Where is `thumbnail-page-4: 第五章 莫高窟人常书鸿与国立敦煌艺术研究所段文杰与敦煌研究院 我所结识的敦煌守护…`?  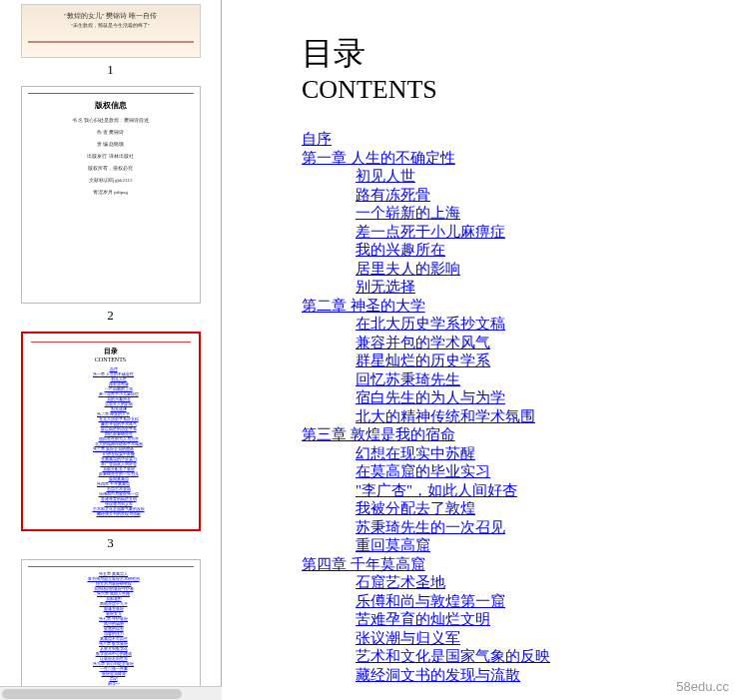 thumbnail-page-4: 第五章 莫高窟人常书鸿与国立敦煌艺术研究所段文杰与敦煌研究院 我所结识的敦煌守护… is located at coordinates (110, 629).